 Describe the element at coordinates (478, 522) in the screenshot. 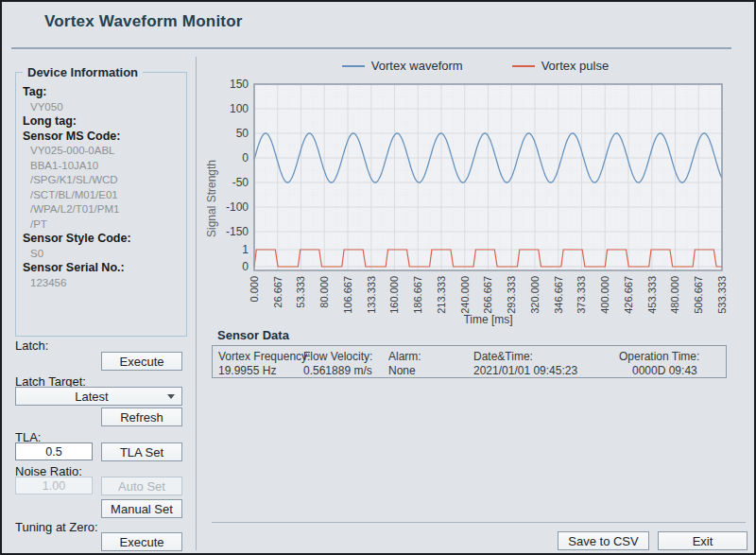

I see `footer-divider` at that location.